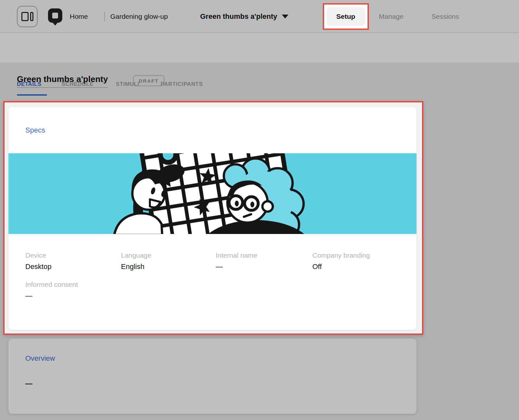 The image size is (519, 420). Describe the element at coordinates (32, 95) in the screenshot. I see `active-tab-underline` at that location.